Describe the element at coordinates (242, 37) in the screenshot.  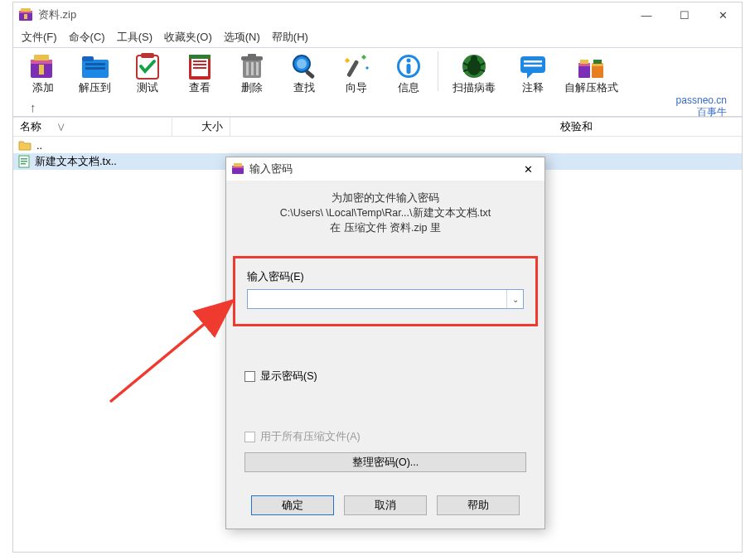
I see `menu-options: 选项(N)` at that location.